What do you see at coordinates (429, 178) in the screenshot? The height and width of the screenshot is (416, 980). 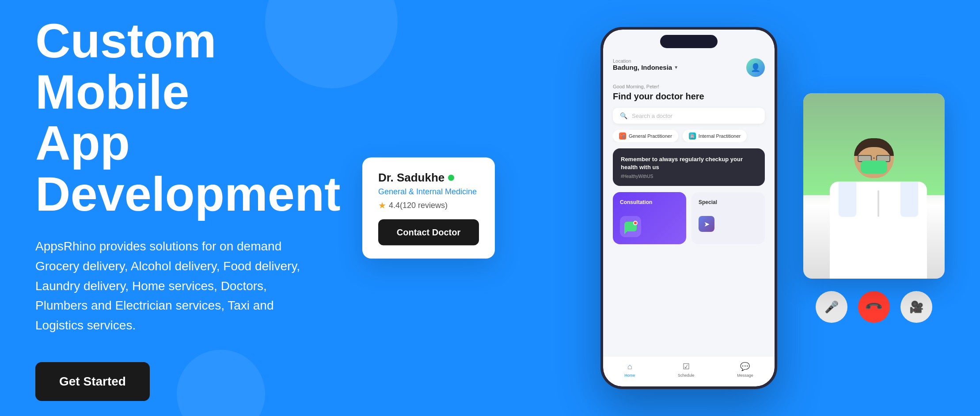 I see `doctor-name-row: Dr. Sadukhe` at bounding box center [429, 178].